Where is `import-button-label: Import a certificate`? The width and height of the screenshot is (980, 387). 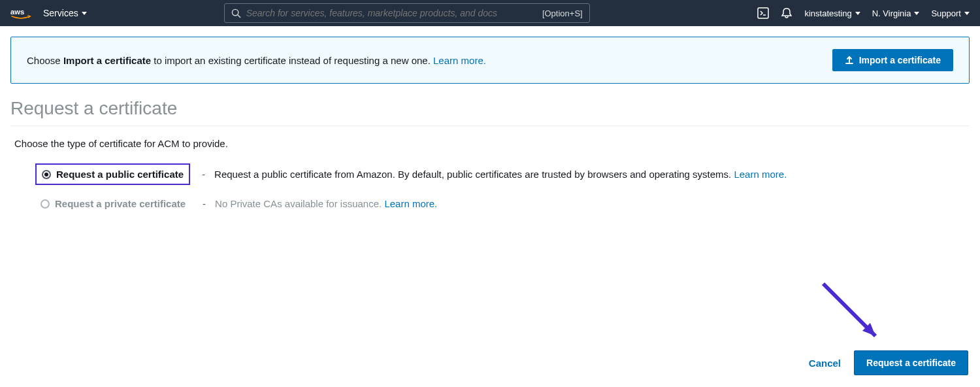
import-button-label: Import a certificate is located at coordinates (900, 60).